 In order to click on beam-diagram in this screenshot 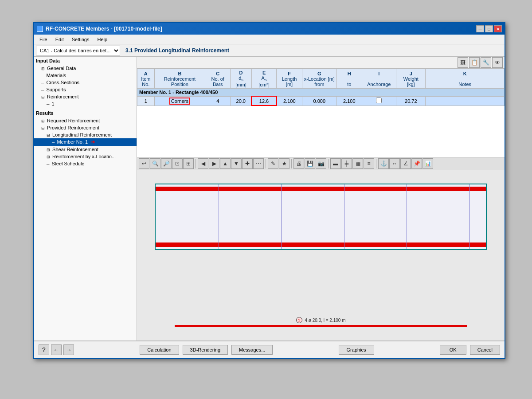, I will do `click(321, 221)`.